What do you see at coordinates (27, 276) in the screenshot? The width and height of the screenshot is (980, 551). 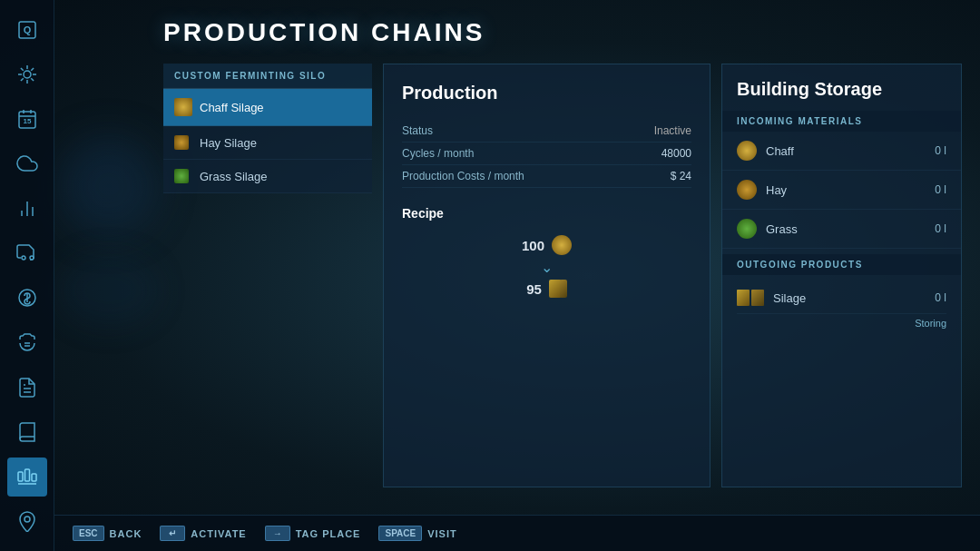 I see `sidebar: Q 15` at bounding box center [27, 276].